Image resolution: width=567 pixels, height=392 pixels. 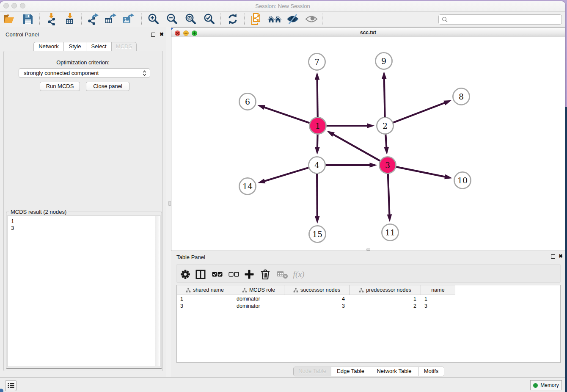 I want to click on background-desktop-dot, so click(x=2, y=390).